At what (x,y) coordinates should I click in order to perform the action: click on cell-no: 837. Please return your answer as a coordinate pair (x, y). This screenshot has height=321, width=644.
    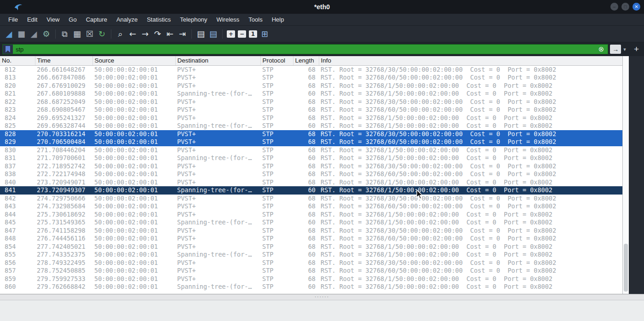
    Looking at the image, I should click on (17, 166).